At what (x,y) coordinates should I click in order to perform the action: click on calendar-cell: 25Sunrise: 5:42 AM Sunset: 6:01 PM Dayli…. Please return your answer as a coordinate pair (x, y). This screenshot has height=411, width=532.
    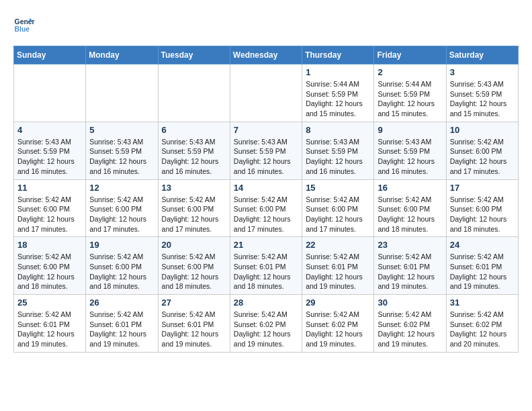
    Looking at the image, I should click on (50, 324).